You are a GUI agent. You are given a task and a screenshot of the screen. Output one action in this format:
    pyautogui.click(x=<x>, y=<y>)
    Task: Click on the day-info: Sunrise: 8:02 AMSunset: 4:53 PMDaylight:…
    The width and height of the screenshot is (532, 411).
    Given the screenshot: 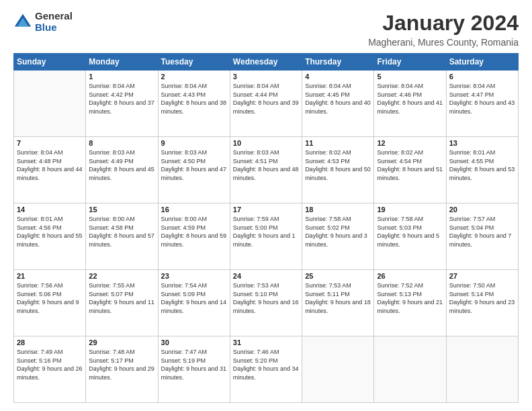 What is the action you would take?
    pyautogui.click(x=338, y=165)
    